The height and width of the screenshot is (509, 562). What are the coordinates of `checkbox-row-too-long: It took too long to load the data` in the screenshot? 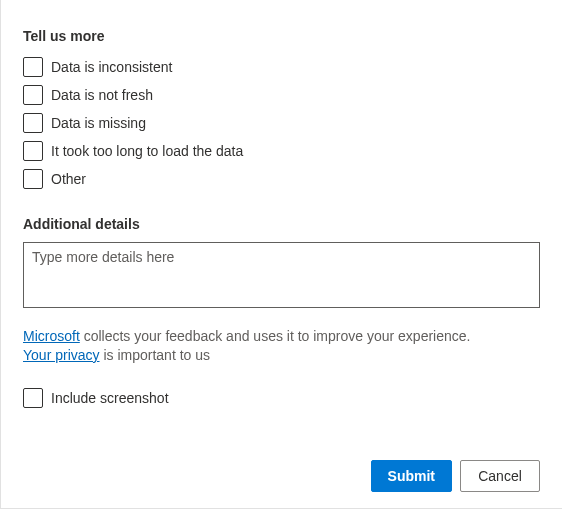 It's located at (282, 151).